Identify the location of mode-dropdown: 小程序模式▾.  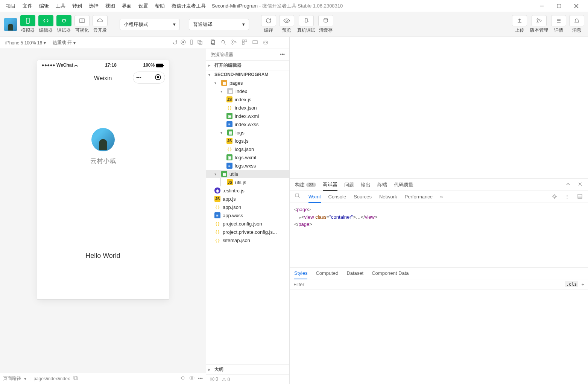
(150, 24).